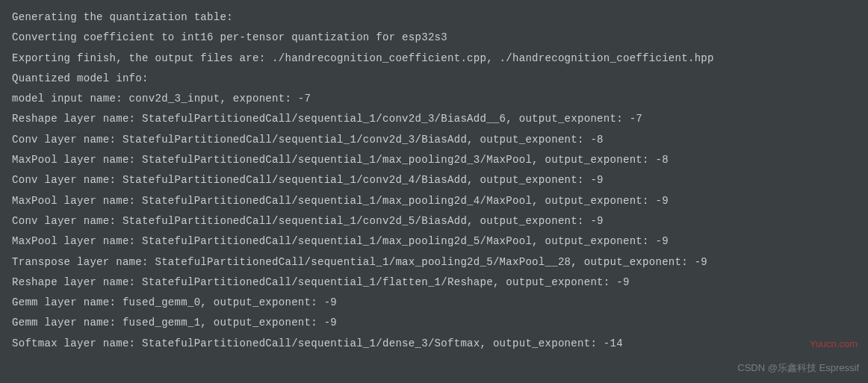 The width and height of the screenshot is (868, 383). What do you see at coordinates (434, 343) in the screenshot?
I see `terminal-line: Softmax layer name: StatefulPartitionedC…` at bounding box center [434, 343].